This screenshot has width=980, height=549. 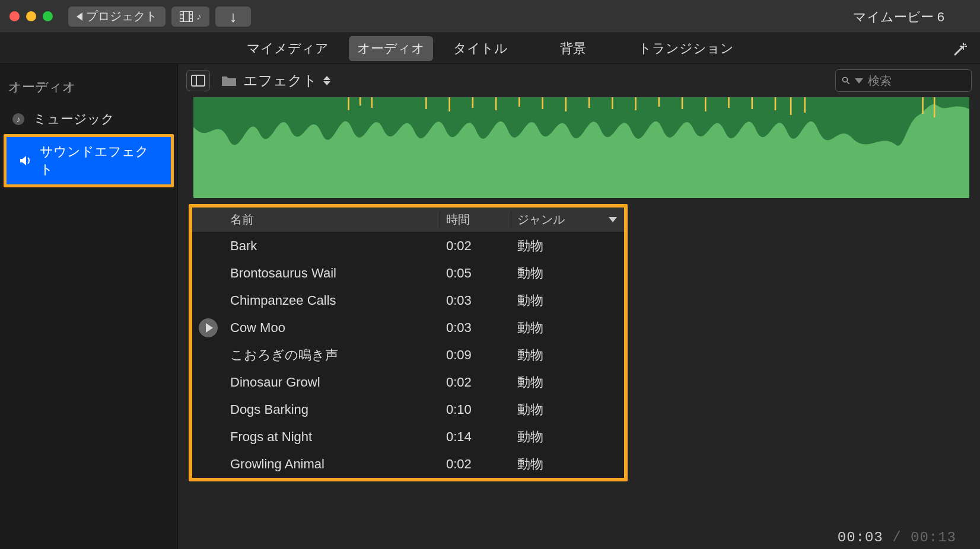 I want to click on sidebar-heading: オーディオ, so click(x=89, y=89).